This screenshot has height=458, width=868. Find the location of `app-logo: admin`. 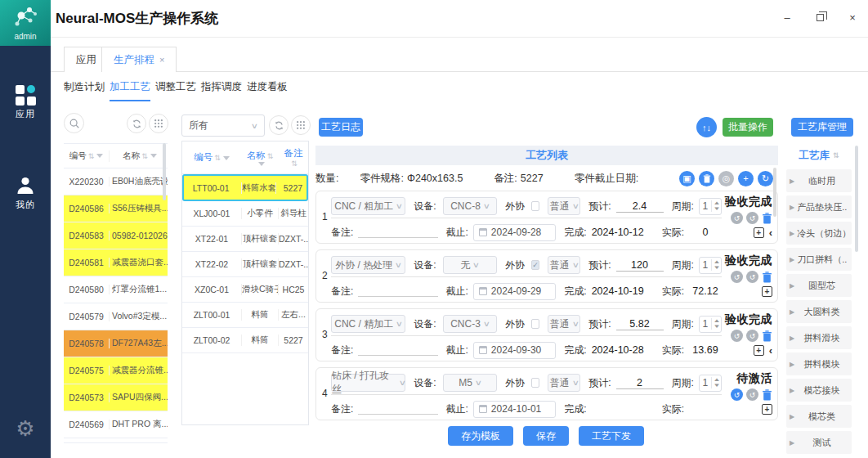

app-logo: admin is located at coordinates (25, 23).